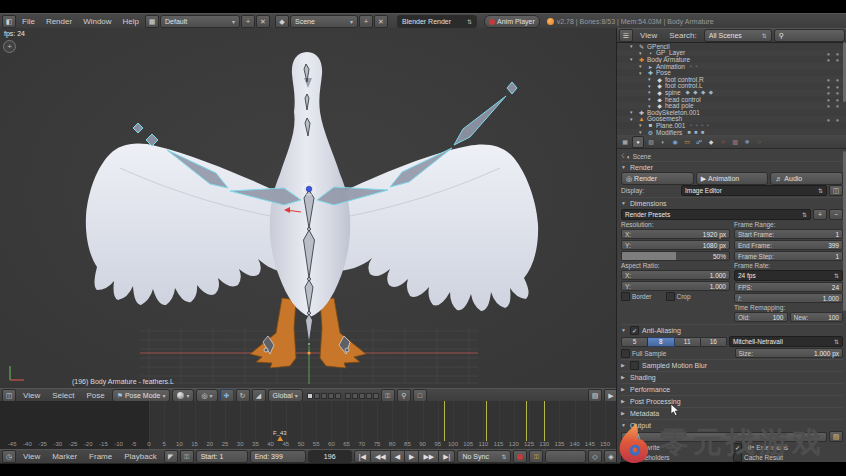  I want to click on render-animation-button: ▶Animation, so click(732, 178).